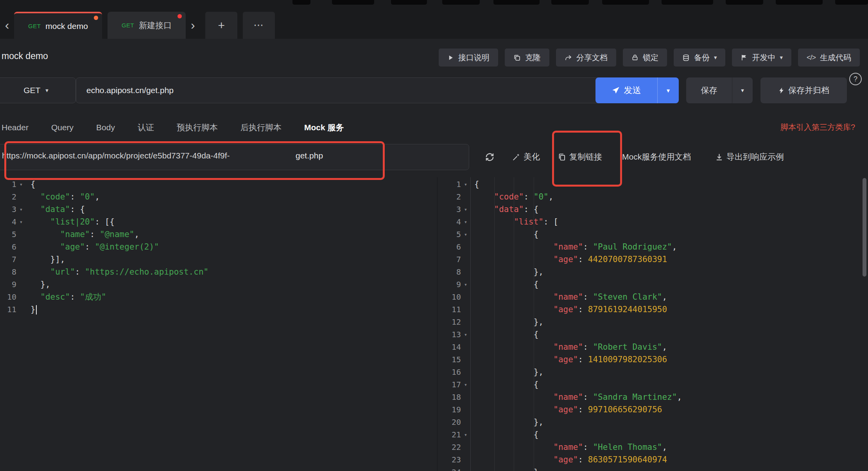 This screenshot has width=868, height=471. I want to click on code-text: "age": "@integer(2)", so click(228, 247).